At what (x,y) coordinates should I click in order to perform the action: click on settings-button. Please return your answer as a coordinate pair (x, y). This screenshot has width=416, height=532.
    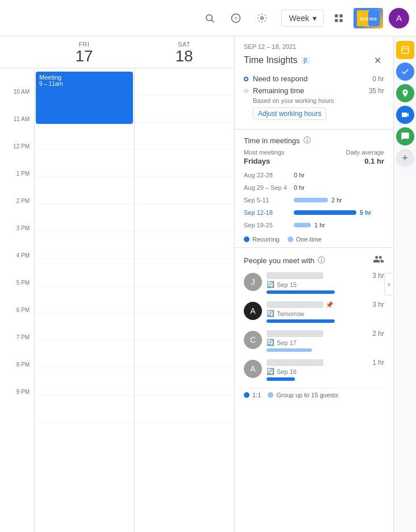
    Looking at the image, I should click on (262, 18).